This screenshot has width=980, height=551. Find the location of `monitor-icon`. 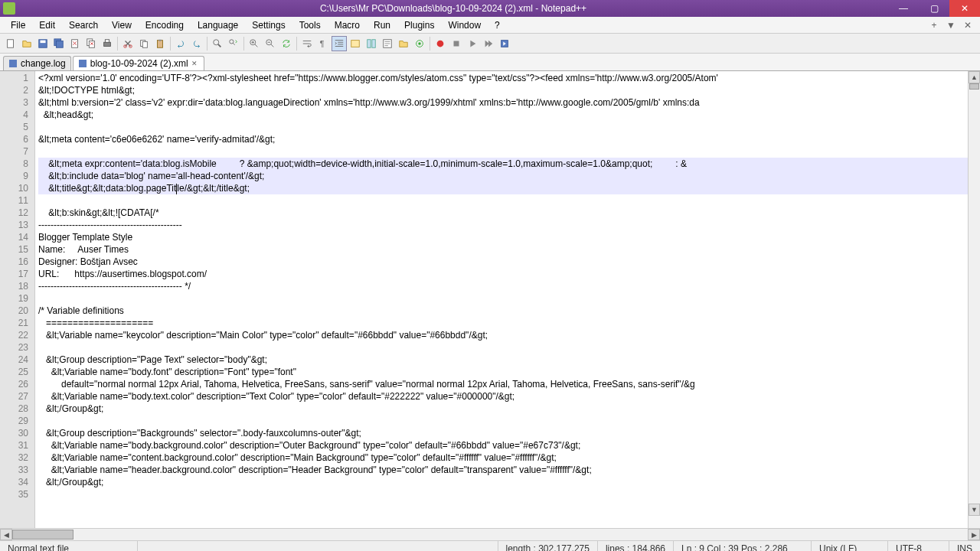

monitor-icon is located at coordinates (420, 44).